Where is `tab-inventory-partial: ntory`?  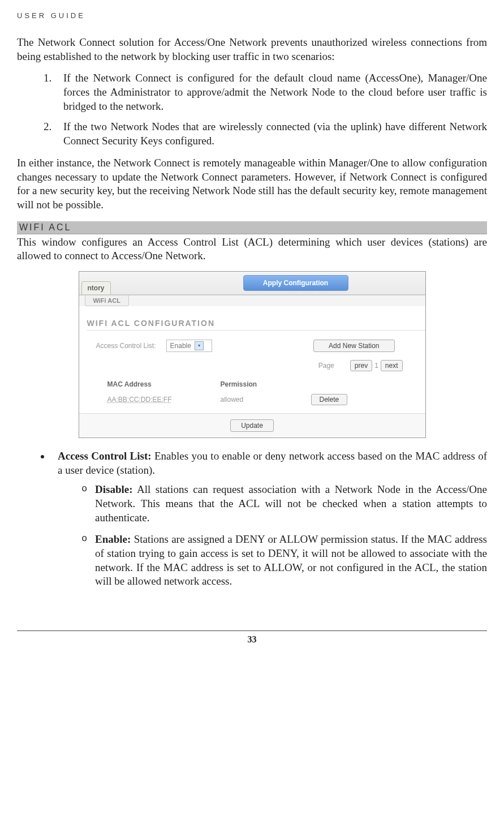 tab-inventory-partial: ntory is located at coordinates (96, 288).